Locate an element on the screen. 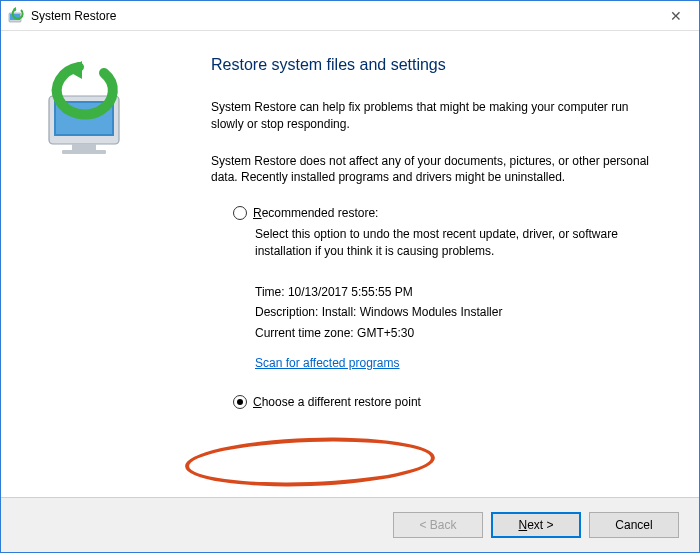  radio-choose-label: Choose a different restore point is located at coordinates (337, 402).